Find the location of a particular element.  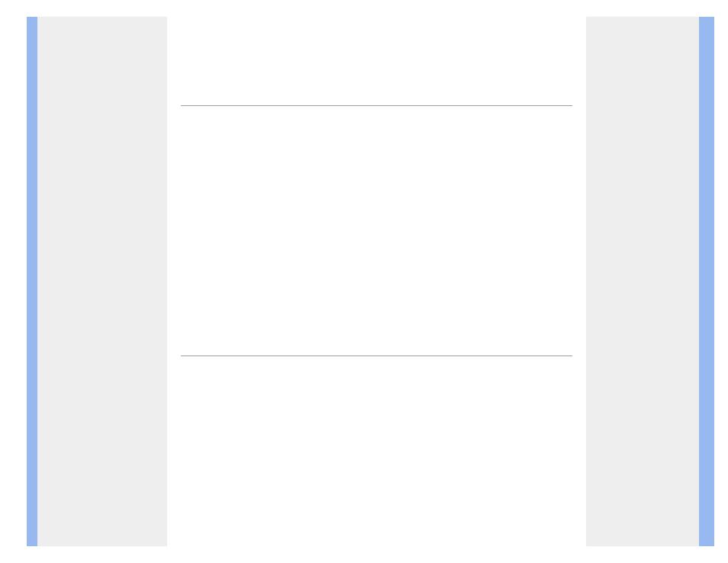

left-accent-bar is located at coordinates (32, 282).